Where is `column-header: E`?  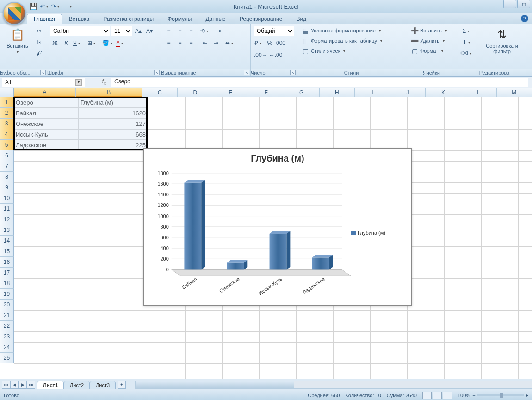 column-header: E is located at coordinates (231, 93).